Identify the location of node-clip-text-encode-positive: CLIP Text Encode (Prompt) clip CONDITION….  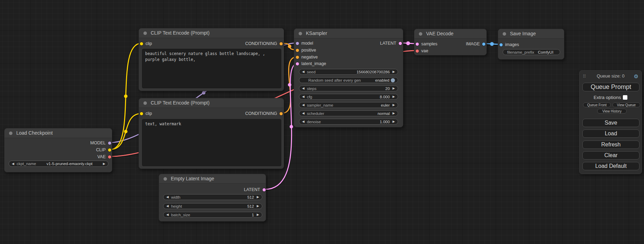
(211, 60).